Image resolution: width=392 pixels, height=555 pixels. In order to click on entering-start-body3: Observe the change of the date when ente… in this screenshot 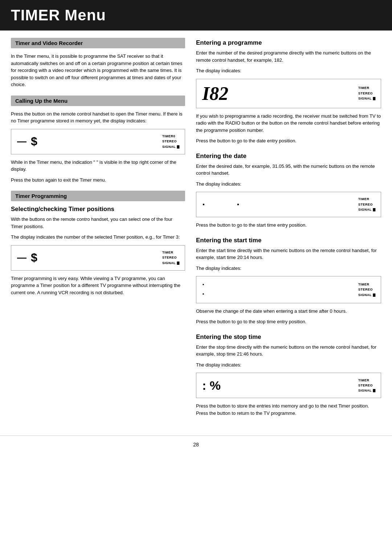, I will do `click(289, 311)`.